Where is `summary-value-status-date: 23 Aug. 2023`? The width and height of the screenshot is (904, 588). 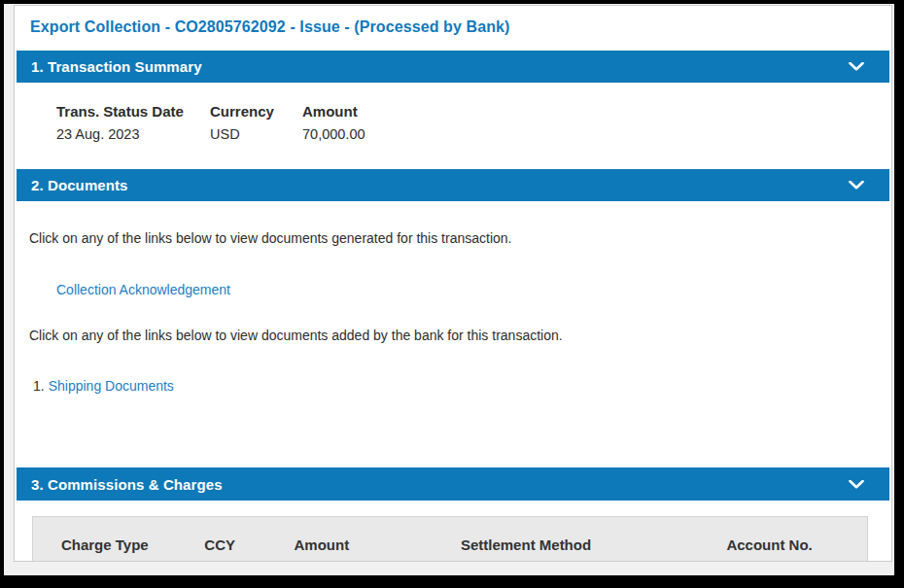
summary-value-status-date: 23 Aug. 2023 is located at coordinates (133, 134).